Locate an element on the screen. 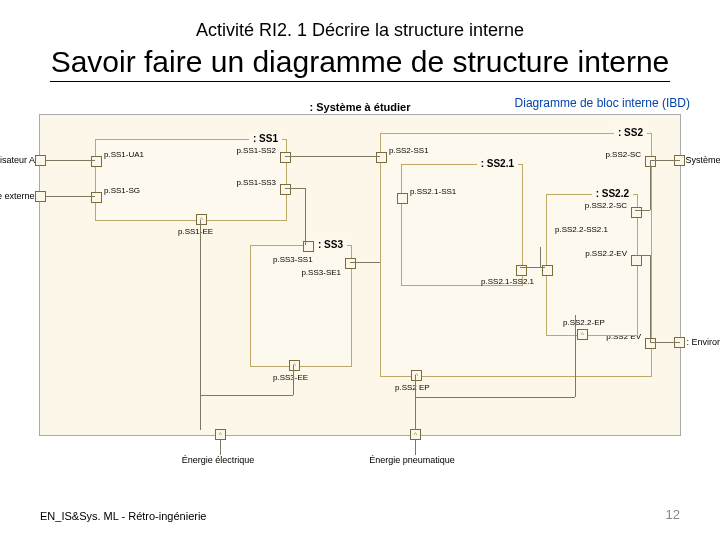 This screenshot has height=540, width=720. port-label: p.SS1-SG is located at coordinates (122, 190).